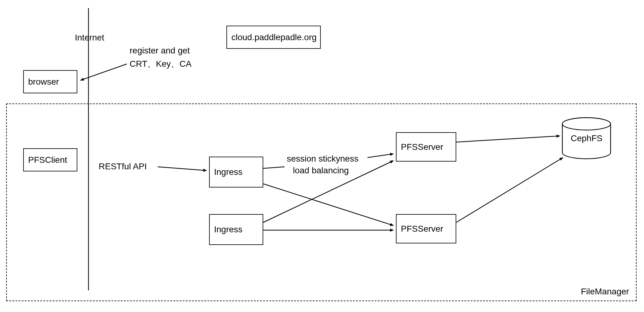 The height and width of the screenshot is (312, 644). I want to click on browser-box: browser, so click(50, 82).